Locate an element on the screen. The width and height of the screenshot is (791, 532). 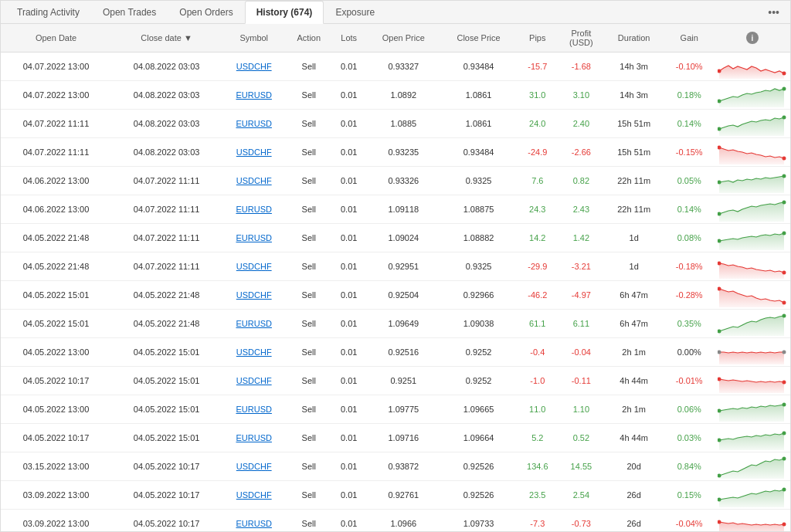
open-price-cell: 0.93235 is located at coordinates (403, 153).